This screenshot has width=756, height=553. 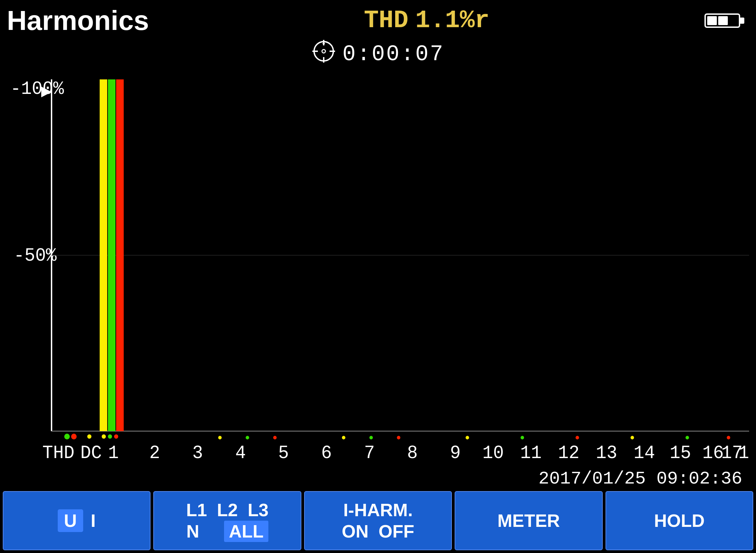 What do you see at coordinates (227, 521) in the screenshot?
I see `l1-l2-l3-button: L1 L2 L3 N ALL` at bounding box center [227, 521].